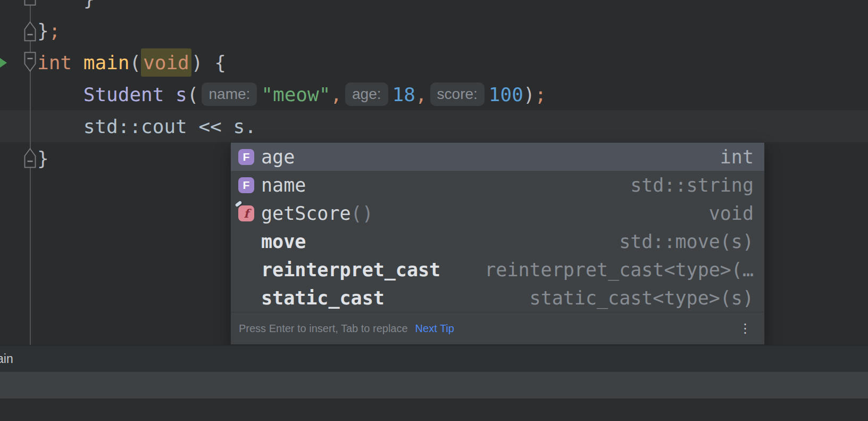 The image size is (868, 421). What do you see at coordinates (49, 30) in the screenshot?
I see `code-line: };` at bounding box center [49, 30].